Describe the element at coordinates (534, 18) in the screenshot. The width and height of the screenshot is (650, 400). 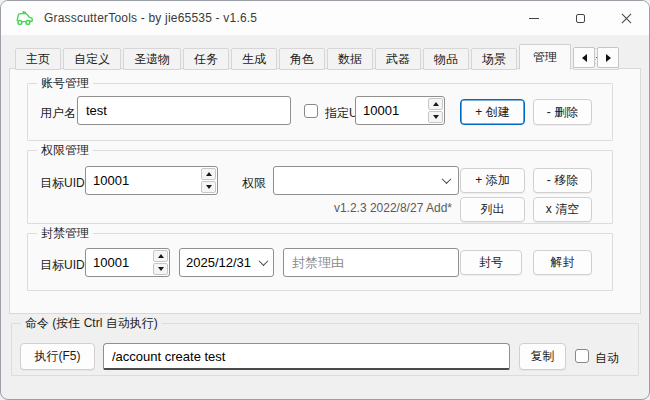
I see `minimize-button` at that location.